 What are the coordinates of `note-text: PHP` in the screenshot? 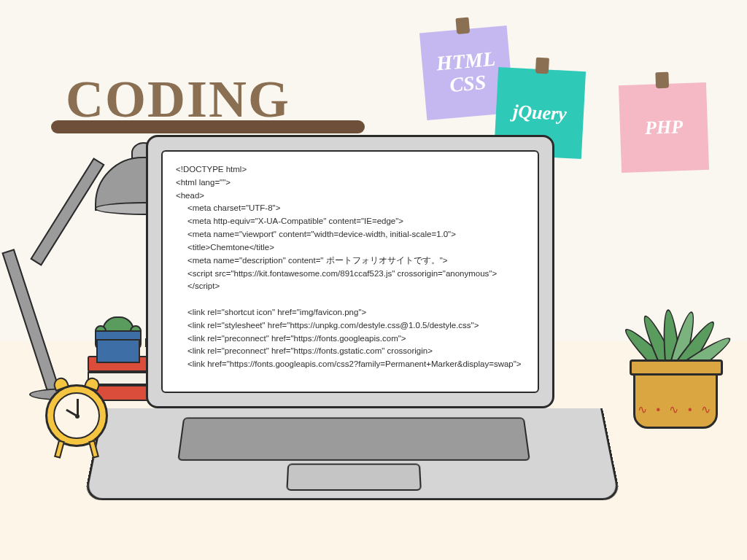 It's located at (664, 128).